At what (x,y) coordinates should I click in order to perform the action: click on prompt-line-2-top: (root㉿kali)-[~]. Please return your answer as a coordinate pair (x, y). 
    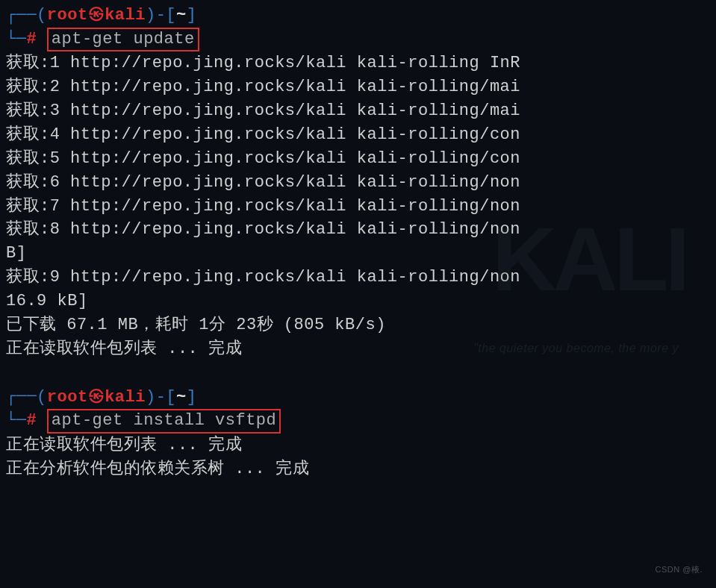
    Looking at the image, I should click on (358, 397).